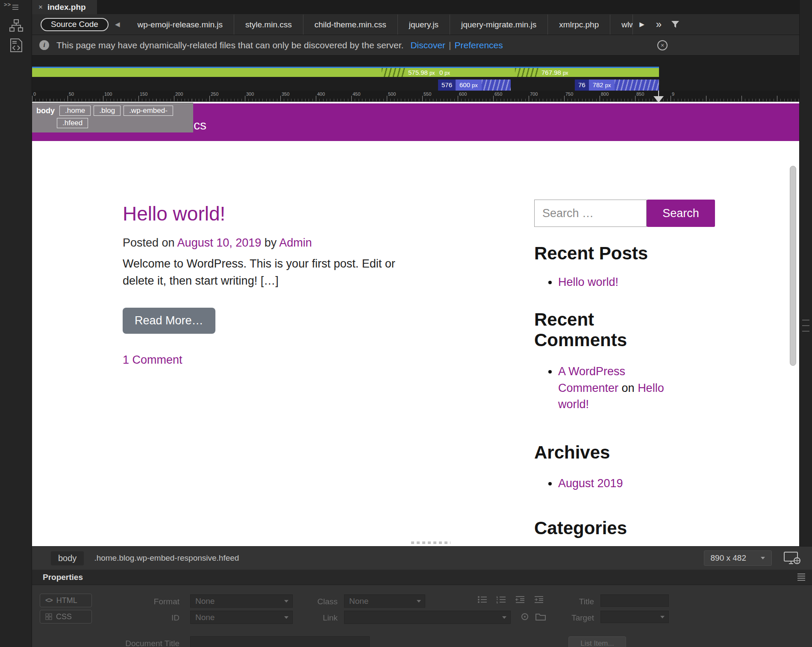  Describe the element at coordinates (241, 617) in the screenshot. I see `id-select: None` at that location.